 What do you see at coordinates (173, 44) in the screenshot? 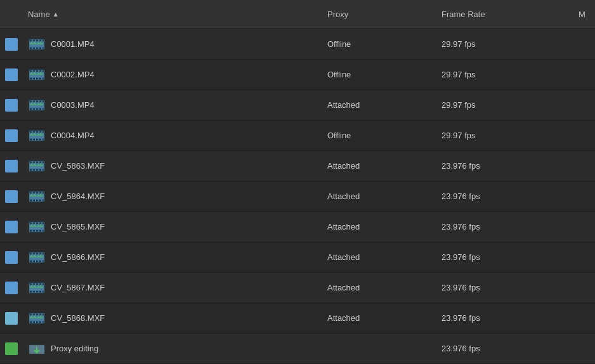
I see `row-name-cell: C0001.MP4` at bounding box center [173, 44].